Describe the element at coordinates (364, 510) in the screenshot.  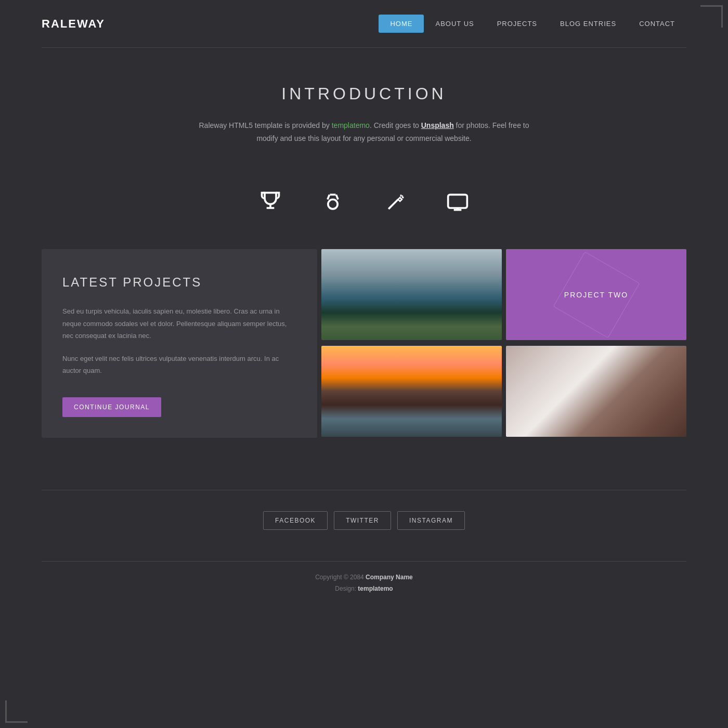
I see `social-section: FACEBOOK TWITTER INSTAGRAM` at that location.